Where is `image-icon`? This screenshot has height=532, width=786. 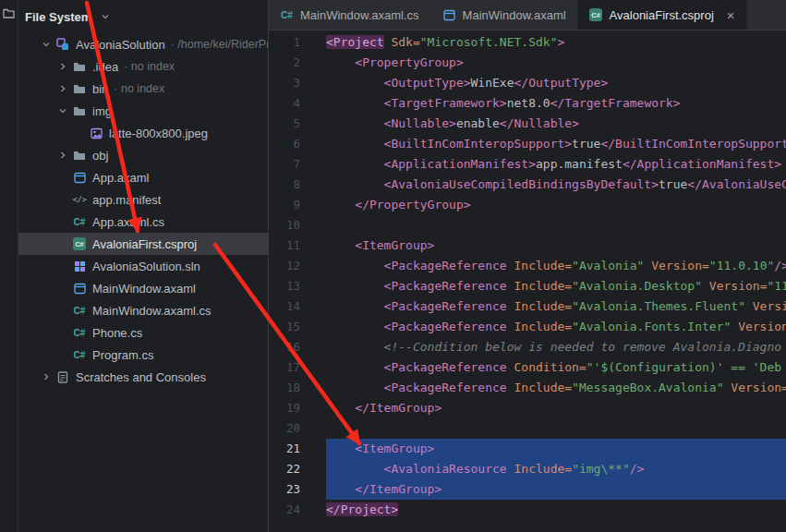 image-icon is located at coordinates (96, 133).